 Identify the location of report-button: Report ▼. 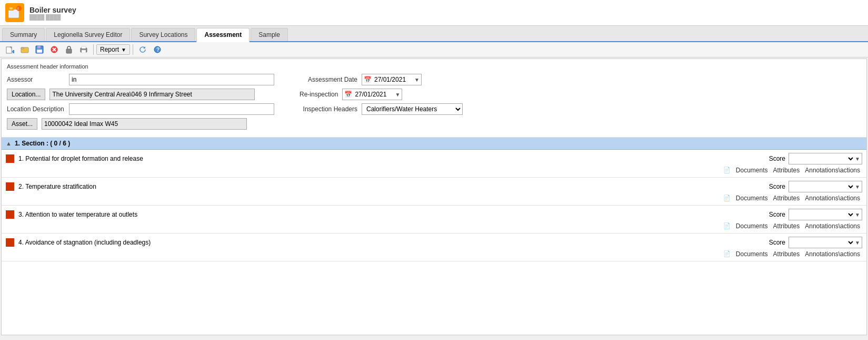
(113, 50).